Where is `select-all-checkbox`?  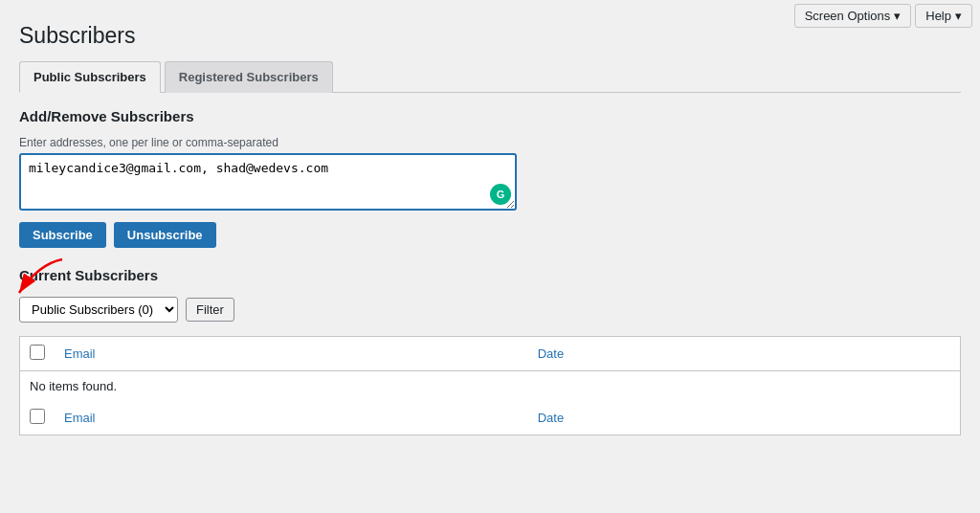
select-all-checkbox is located at coordinates (37, 352).